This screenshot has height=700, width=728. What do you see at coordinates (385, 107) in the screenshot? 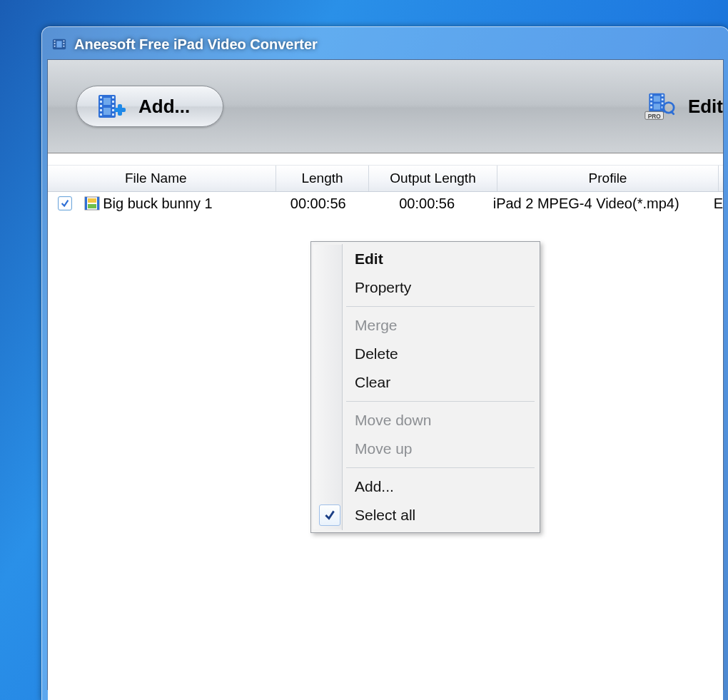
I see `toolbar: Add... PRO Edit` at bounding box center [385, 107].